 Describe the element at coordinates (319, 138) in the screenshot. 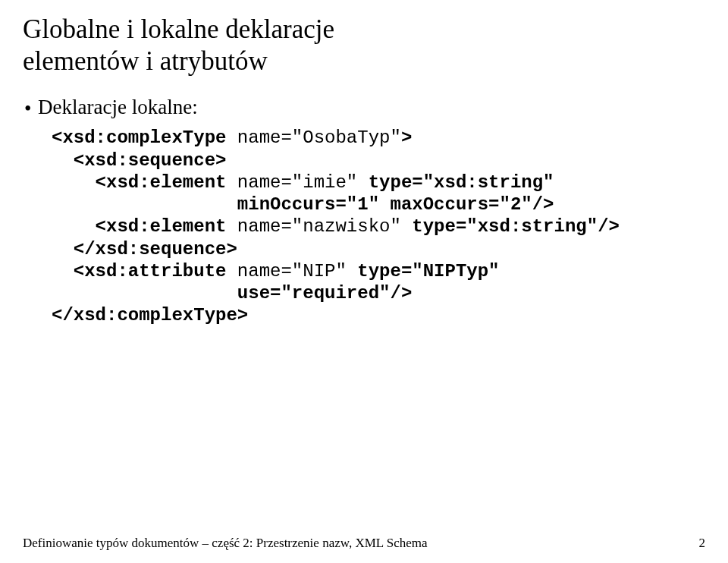

I see `code-l1b: name="OsobaTyp"` at that location.